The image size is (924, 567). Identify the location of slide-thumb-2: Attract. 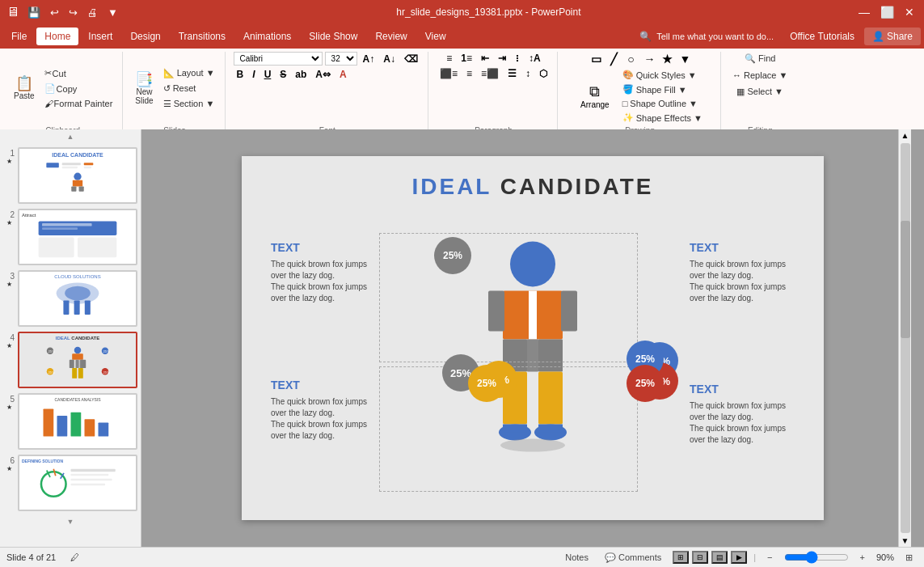
(78, 237).